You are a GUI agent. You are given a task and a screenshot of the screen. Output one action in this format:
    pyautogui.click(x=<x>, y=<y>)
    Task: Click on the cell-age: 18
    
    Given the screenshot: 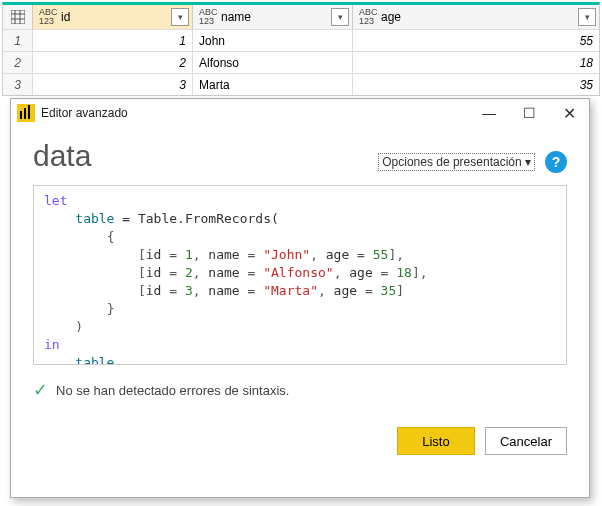 What is the action you would take?
    pyautogui.click(x=476, y=62)
    